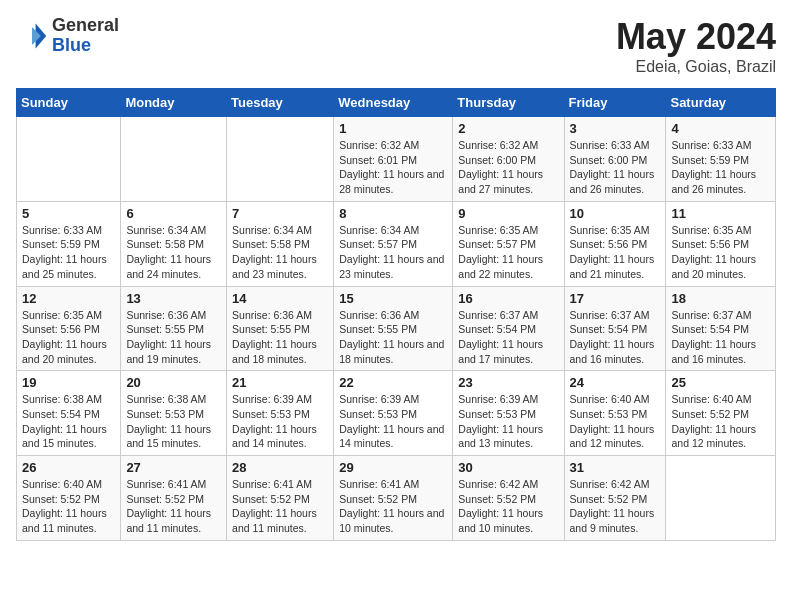 This screenshot has width=792, height=612. What do you see at coordinates (615, 498) in the screenshot?
I see `calendar-cell: 31Sunrise: 6:42 AM Sunset: 5:52 PM Dayli…` at bounding box center [615, 498].